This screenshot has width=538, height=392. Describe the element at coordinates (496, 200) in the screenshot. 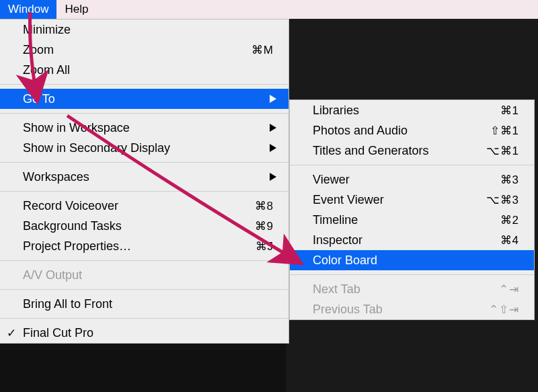

I see `submenu-event-viewer-shortcut: ⌥⌘3` at that location.